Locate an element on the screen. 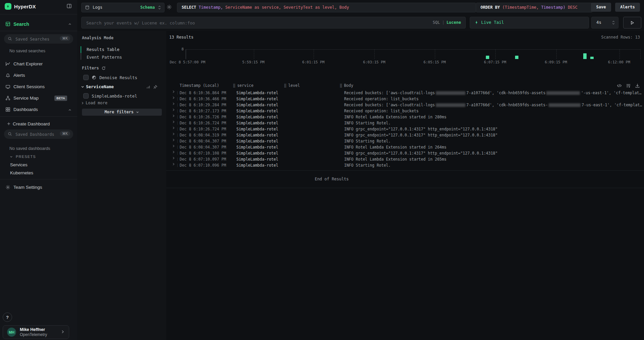 This screenshot has height=340, width=644. results-count: 13 Results is located at coordinates (181, 37).